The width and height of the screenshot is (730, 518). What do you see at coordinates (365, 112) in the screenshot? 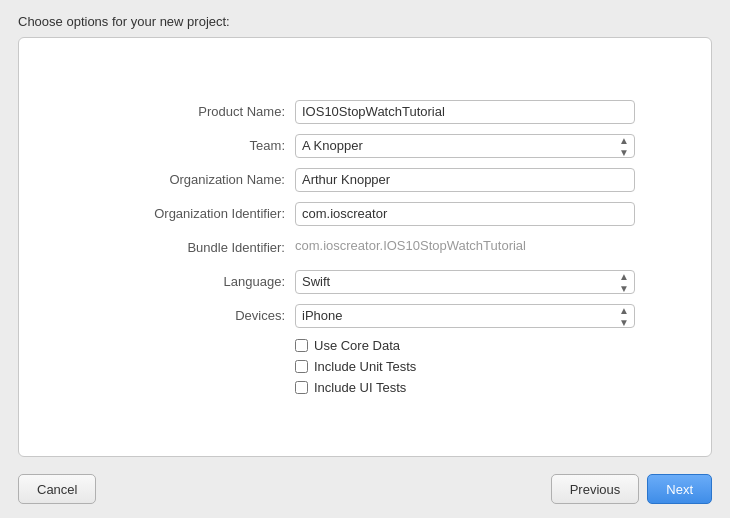
I see `product-name-row: Product Name:` at bounding box center [365, 112].